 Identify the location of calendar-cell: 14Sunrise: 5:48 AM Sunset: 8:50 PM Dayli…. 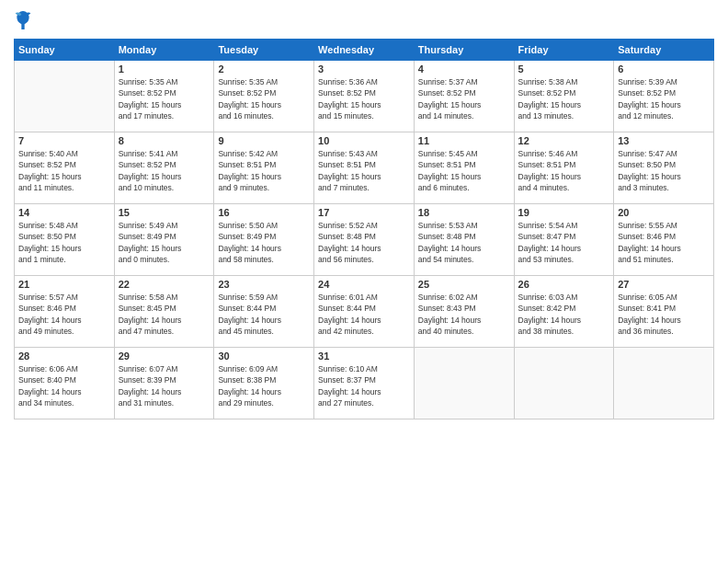
(64, 240).